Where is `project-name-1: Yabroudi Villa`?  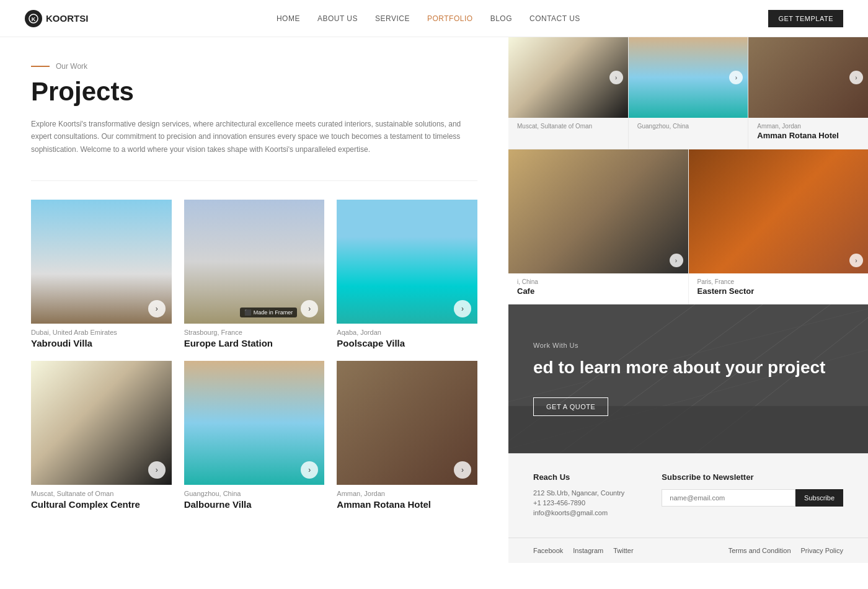 project-name-1: Yabroudi Villa is located at coordinates (102, 343).